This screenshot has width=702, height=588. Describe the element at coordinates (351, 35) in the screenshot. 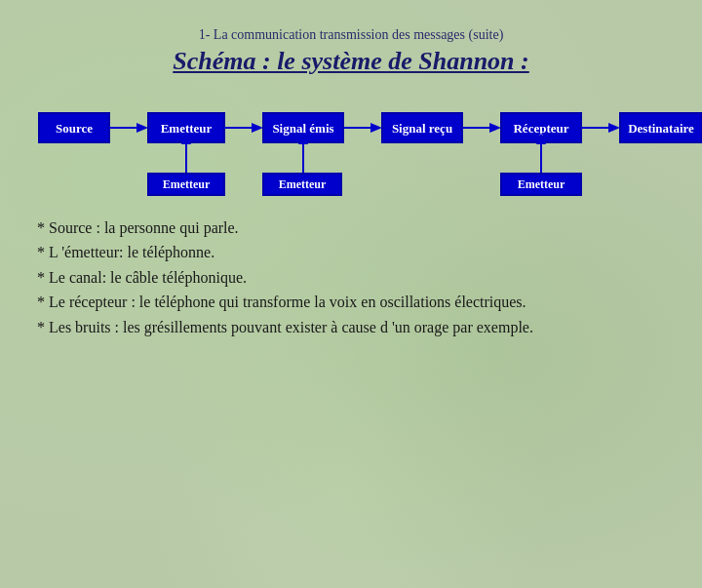

I see `subtitle: 1- La communication transmission des mes…` at that location.